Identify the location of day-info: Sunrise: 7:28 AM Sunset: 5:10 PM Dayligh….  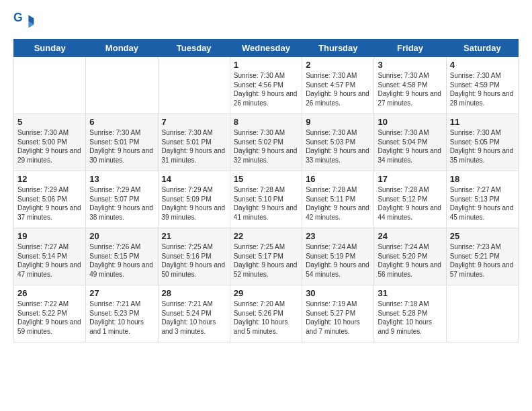
(266, 203).